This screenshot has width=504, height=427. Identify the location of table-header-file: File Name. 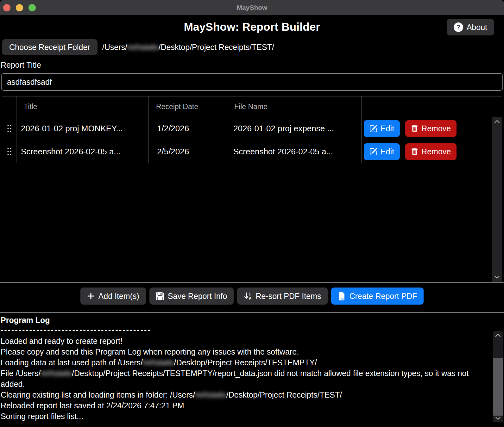
(294, 107).